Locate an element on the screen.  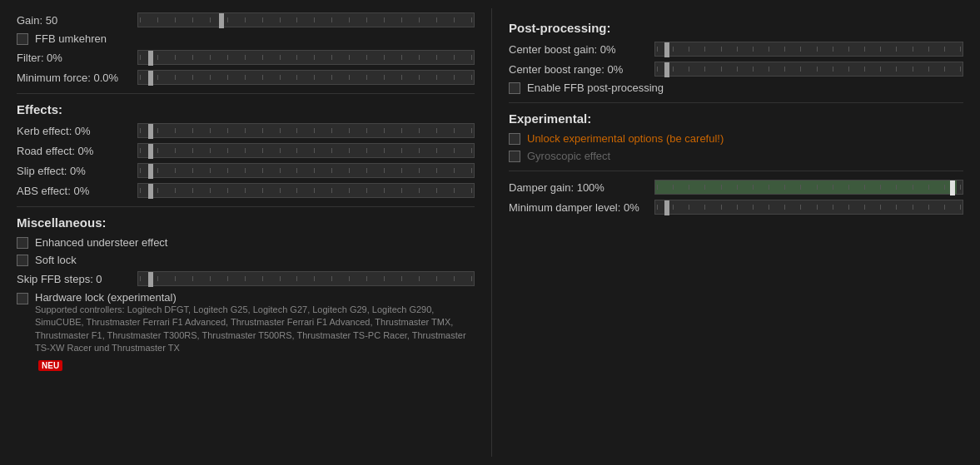
soft-lock-checkbox is located at coordinates (22, 260).